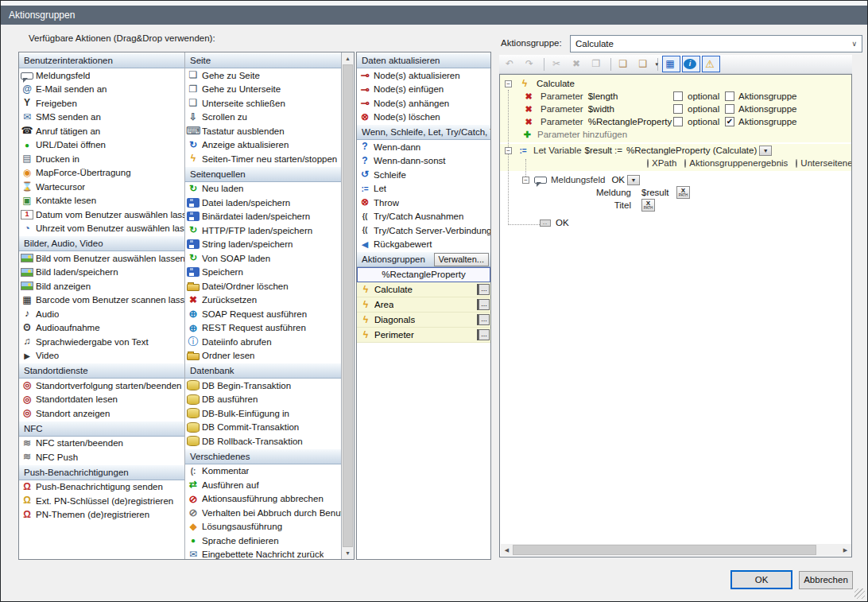 This screenshot has width=868, height=602. Describe the element at coordinates (263, 301) in the screenshot. I see `list-item: ✖Zurücksetzen` at that location.